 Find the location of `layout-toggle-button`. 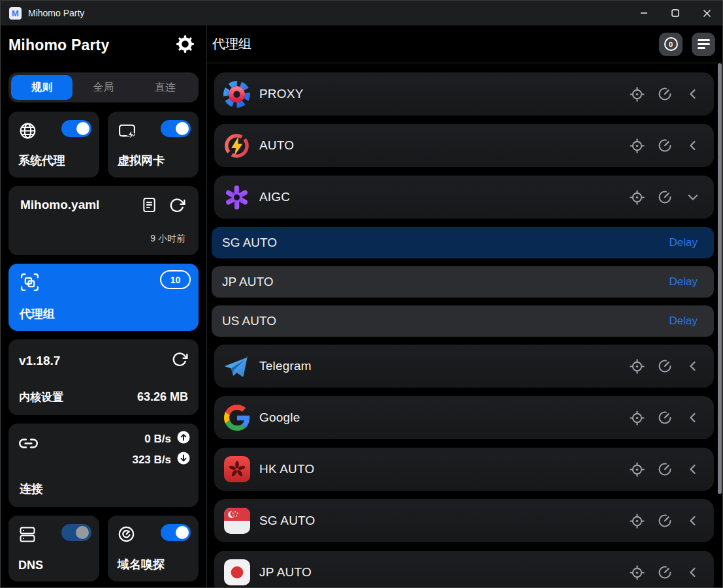

layout-toggle-button is located at coordinates (703, 44).